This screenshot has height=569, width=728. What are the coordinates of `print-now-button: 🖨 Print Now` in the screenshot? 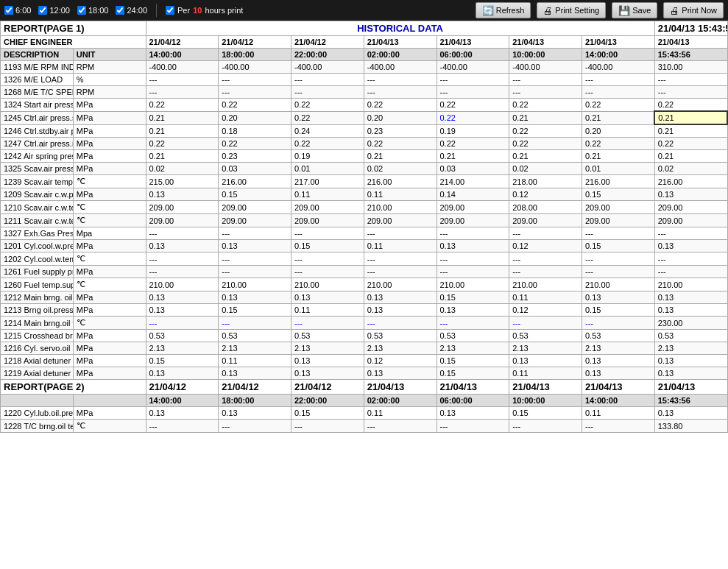 It's located at (693, 10).